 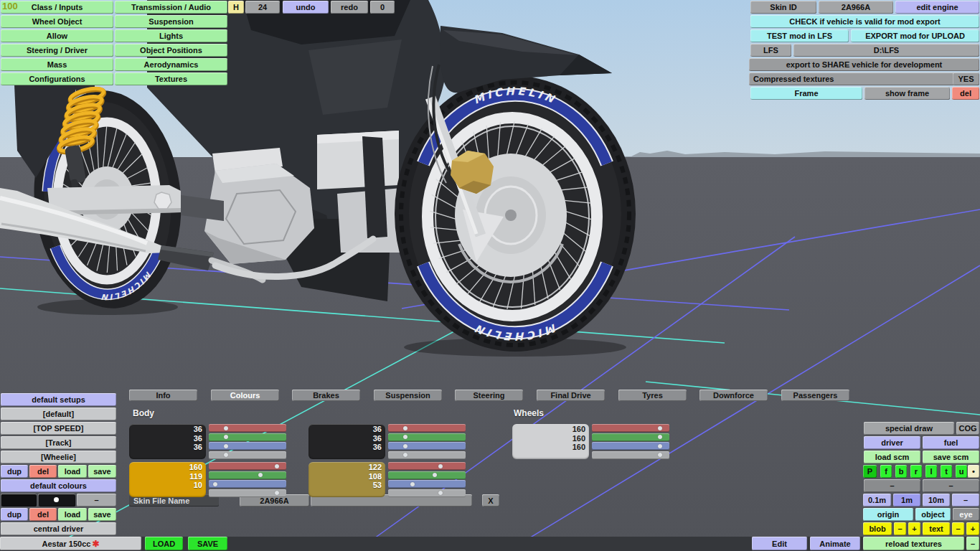 What do you see at coordinates (653, 395) in the screenshot?
I see `tab-tyres: Tyres` at bounding box center [653, 395].